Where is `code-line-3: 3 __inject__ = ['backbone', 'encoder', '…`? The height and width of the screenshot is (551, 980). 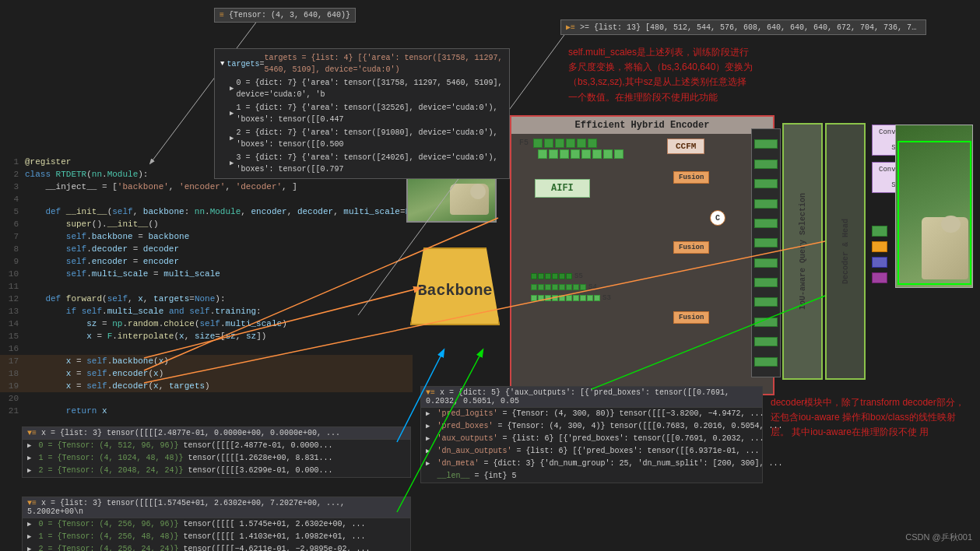
code-line-3: 3 __inject__ = ['backbone', 'encoder', '… is located at coordinates (206, 187).